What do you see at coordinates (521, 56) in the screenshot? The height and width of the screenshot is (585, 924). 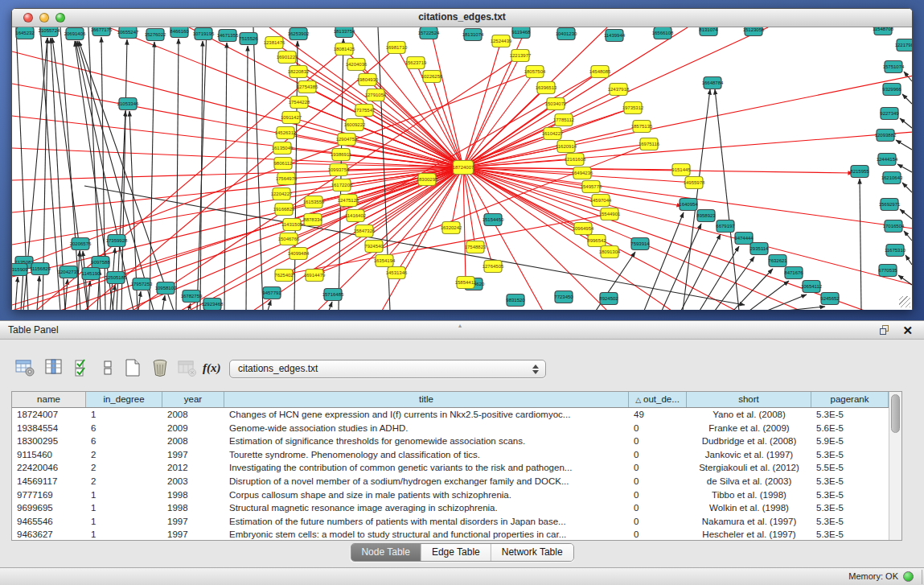 I see `graph-node: 12213977` at bounding box center [521, 56].